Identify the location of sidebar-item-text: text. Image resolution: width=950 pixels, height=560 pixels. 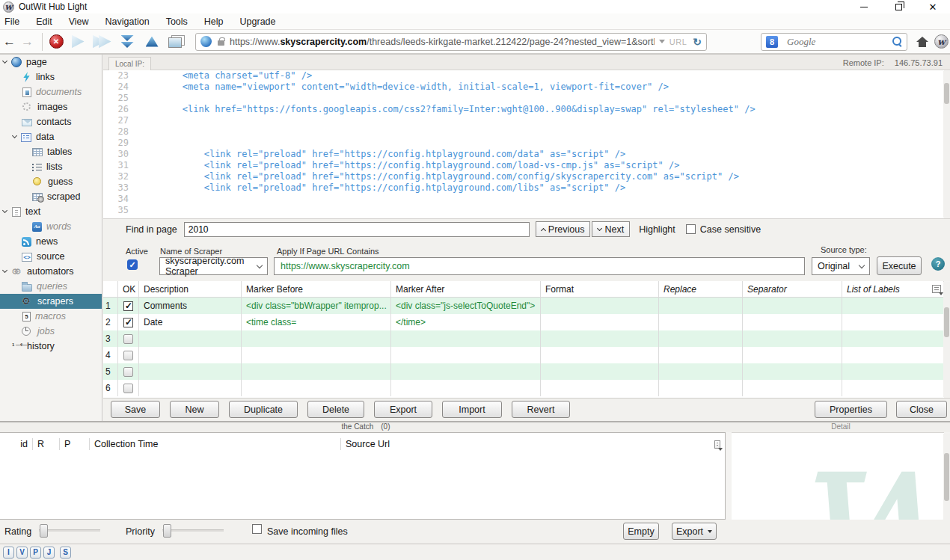
(51, 212).